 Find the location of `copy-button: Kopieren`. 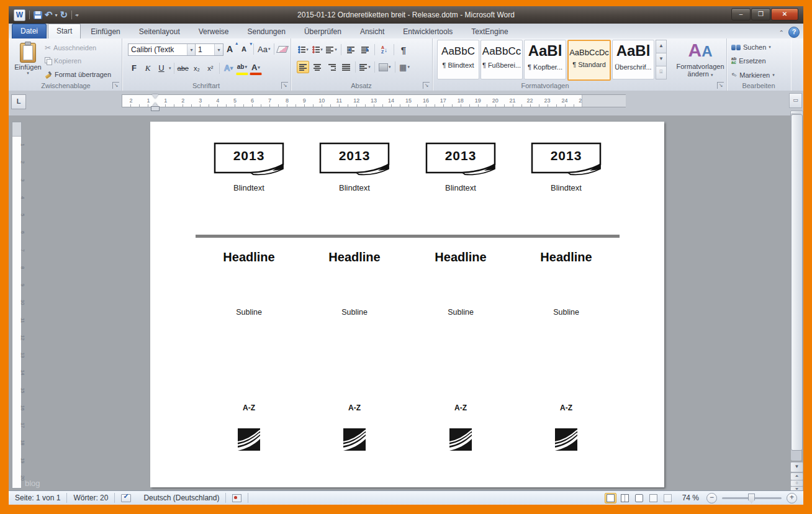

copy-button: Kopieren is located at coordinates (63, 61).